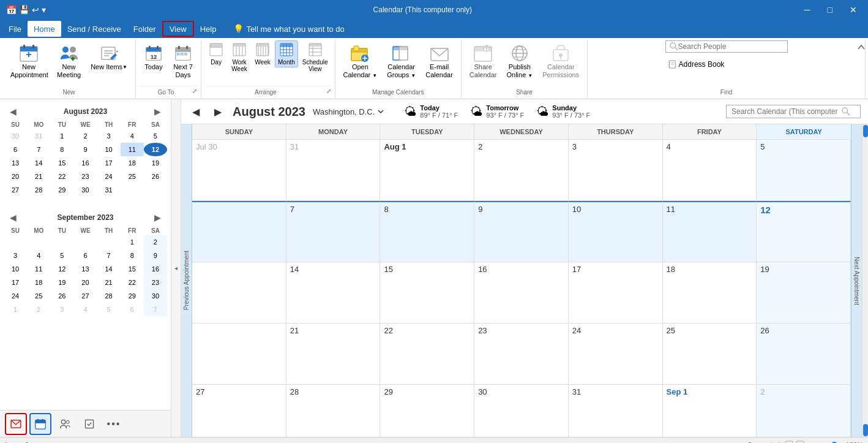  Describe the element at coordinates (710, 170) in the screenshot. I see `cal-cell: 4` at that location.